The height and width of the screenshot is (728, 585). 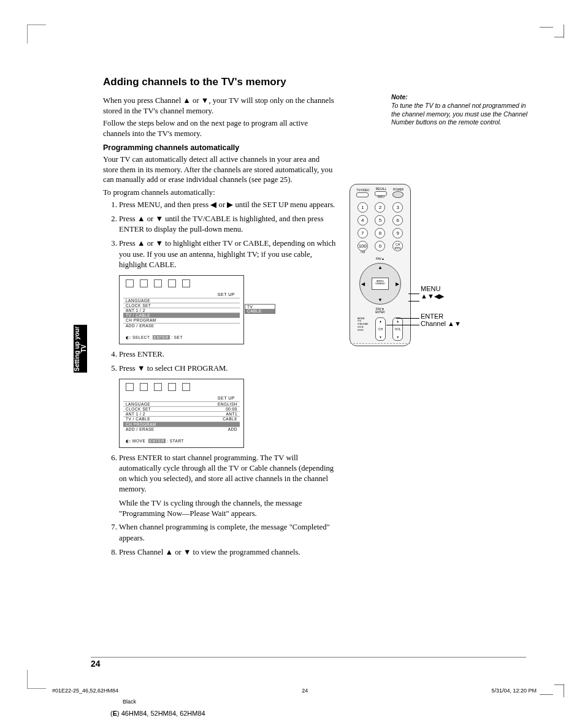 I want to click on step-4: Press ENTER., so click(x=228, y=354).